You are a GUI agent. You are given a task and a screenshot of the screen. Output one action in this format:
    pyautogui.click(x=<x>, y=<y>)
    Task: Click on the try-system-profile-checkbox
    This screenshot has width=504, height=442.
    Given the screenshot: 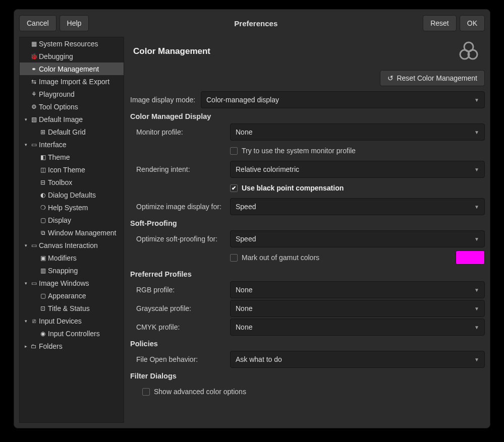 What is the action you would take?
    pyautogui.click(x=234, y=151)
    